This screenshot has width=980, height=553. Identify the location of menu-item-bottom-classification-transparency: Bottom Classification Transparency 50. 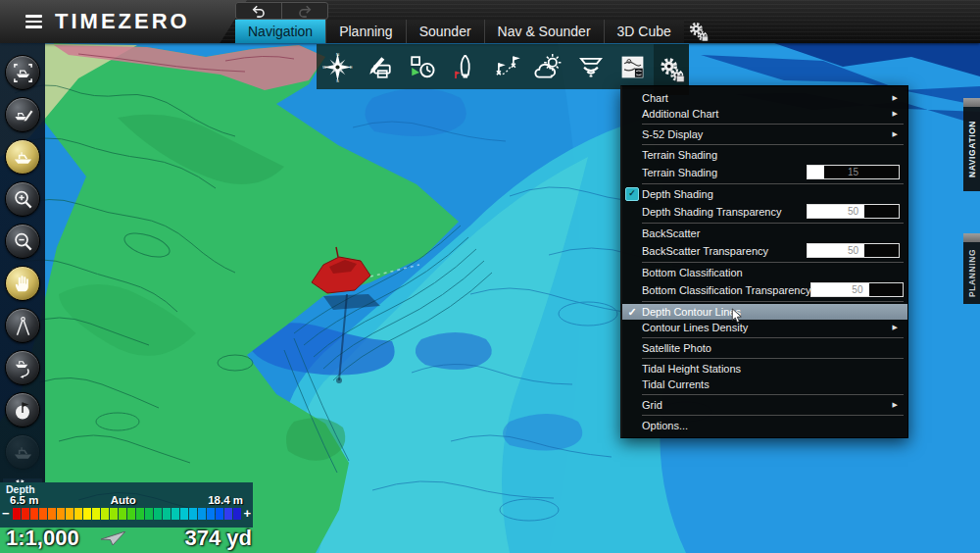
(764, 290).